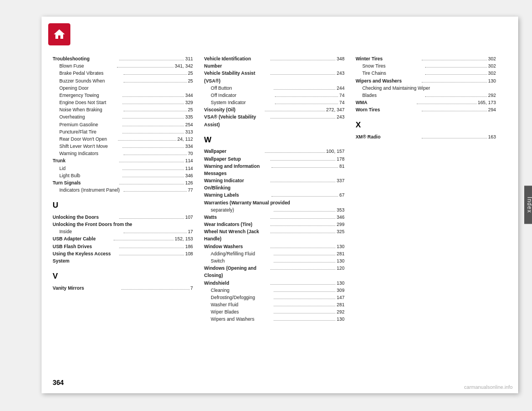  I want to click on entry-page: 353, so click(340, 210).